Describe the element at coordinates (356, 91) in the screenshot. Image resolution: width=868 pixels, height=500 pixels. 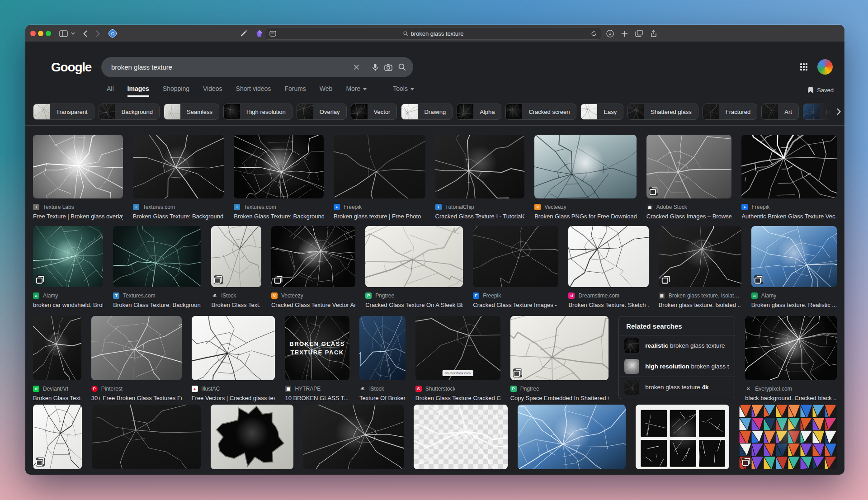
I see `tab-more: More` at that location.